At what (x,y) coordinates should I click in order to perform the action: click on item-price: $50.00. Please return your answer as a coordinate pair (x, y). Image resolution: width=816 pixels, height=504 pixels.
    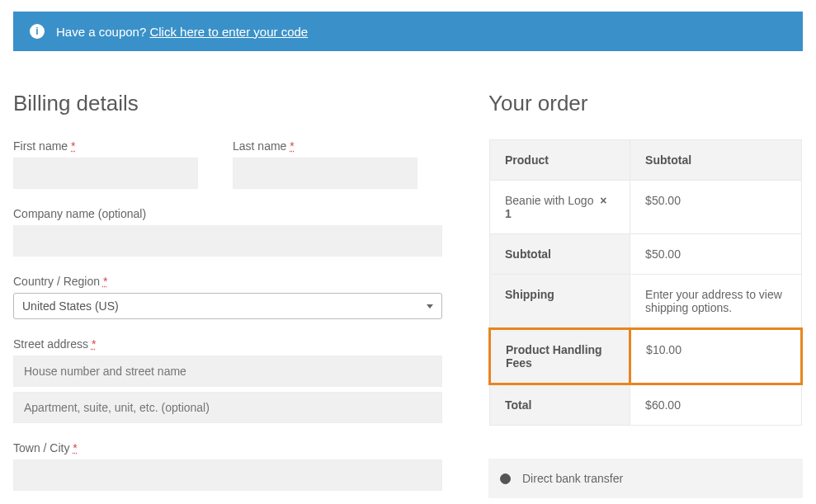
    Looking at the image, I should click on (716, 208).